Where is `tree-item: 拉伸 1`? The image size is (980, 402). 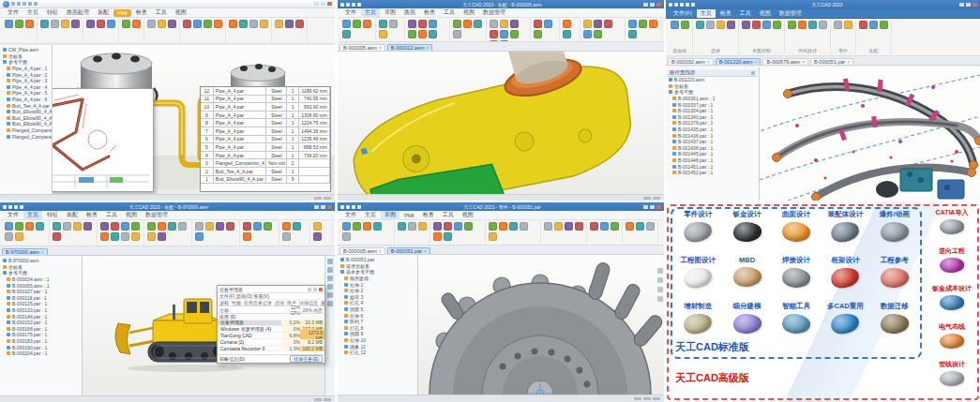 tree-item: 拉伸 1 is located at coordinates (377, 285).